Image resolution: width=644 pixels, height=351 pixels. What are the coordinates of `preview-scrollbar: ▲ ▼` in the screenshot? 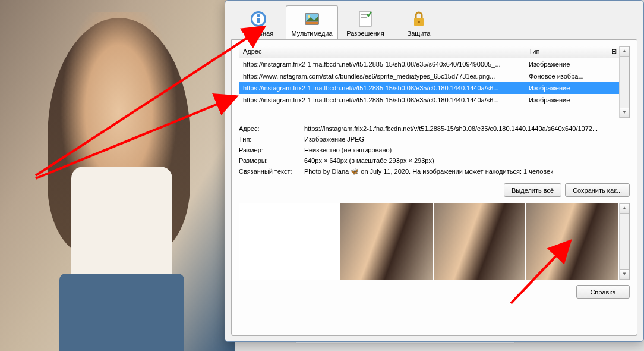 It's located at (624, 242).